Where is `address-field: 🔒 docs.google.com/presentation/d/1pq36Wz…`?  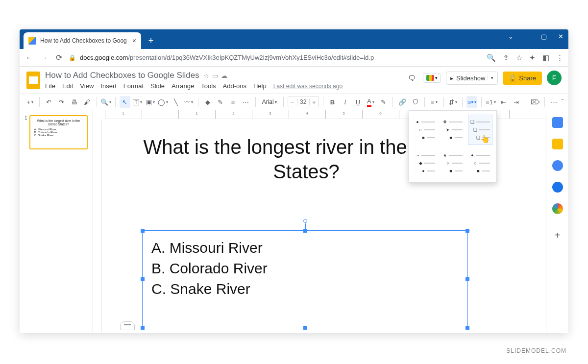 address-field: 🔒 docs.google.com/presentation/d/1pq36Wz… is located at coordinates (275, 58).